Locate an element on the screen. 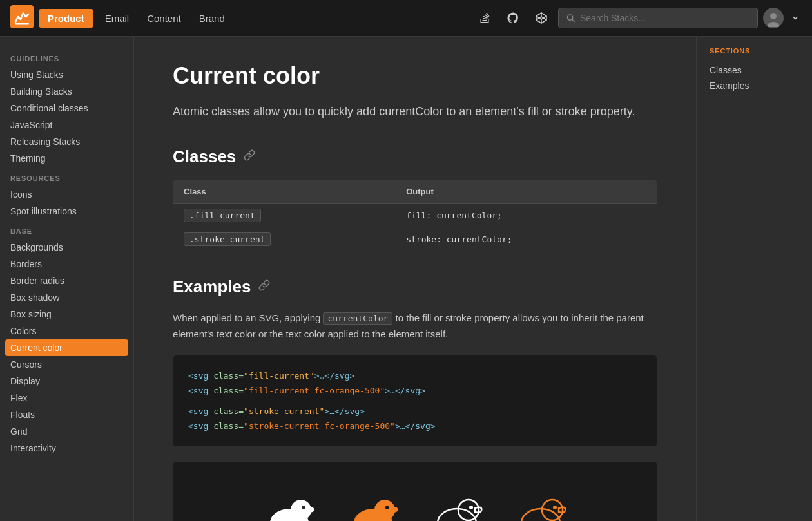 Image resolution: width=812 pixels, height=521 pixels. duck-stroke-white is located at coordinates (457, 501).